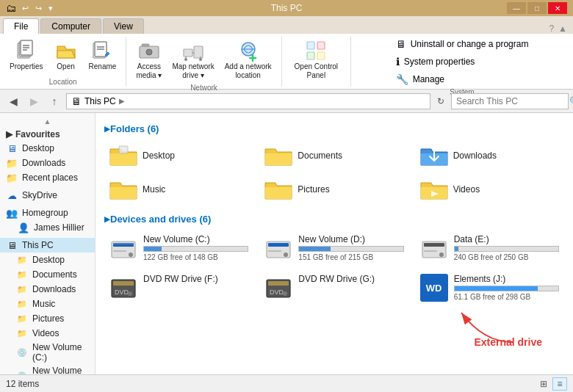 This screenshot has width=573, height=392. What do you see at coordinates (34, 101) in the screenshot?
I see `forward-button: ▶` at bounding box center [34, 101].